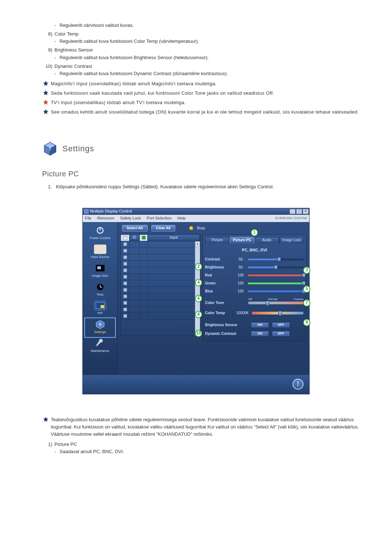 The image size is (392, 554). I want to click on annotation-1: 1, so click(254, 233).